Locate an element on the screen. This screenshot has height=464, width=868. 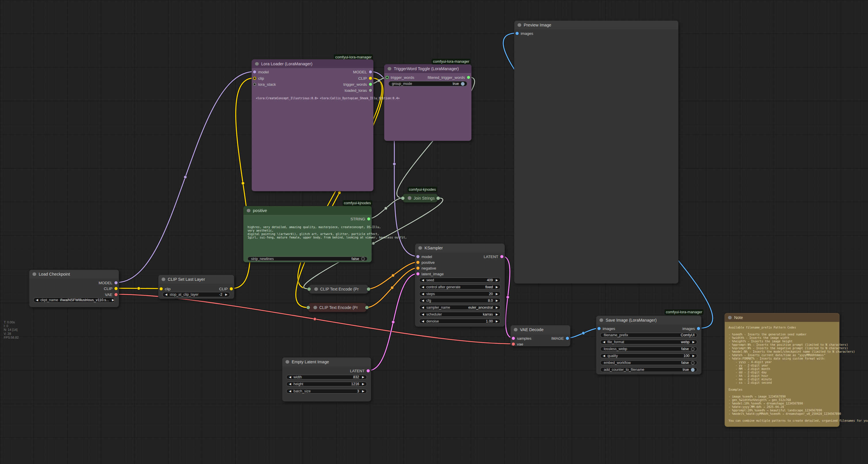
output-slot-loaded-loras: loaded_loras is located at coordinates (359, 90).